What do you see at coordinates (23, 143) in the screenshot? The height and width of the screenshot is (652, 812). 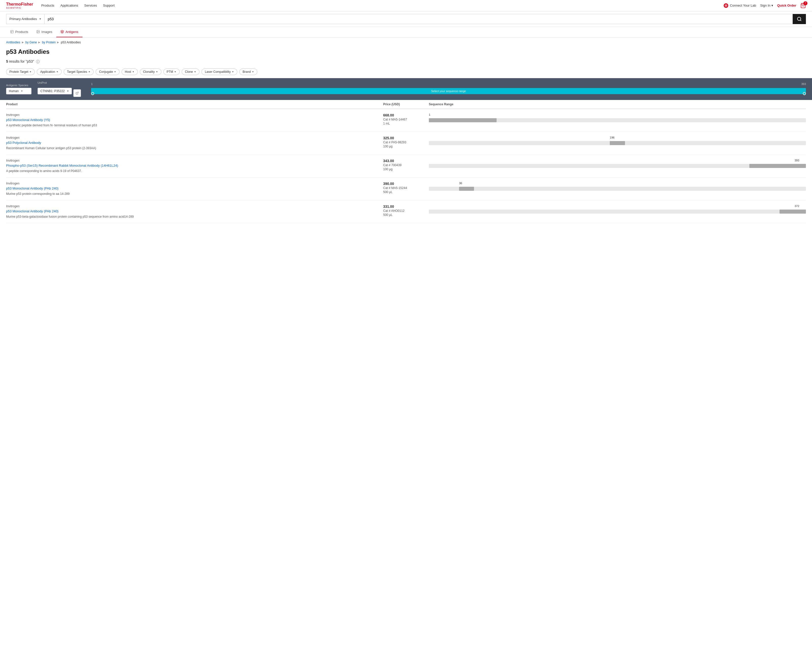 I see `product-name-1: p53 Polyclonal Antibody` at bounding box center [23, 143].